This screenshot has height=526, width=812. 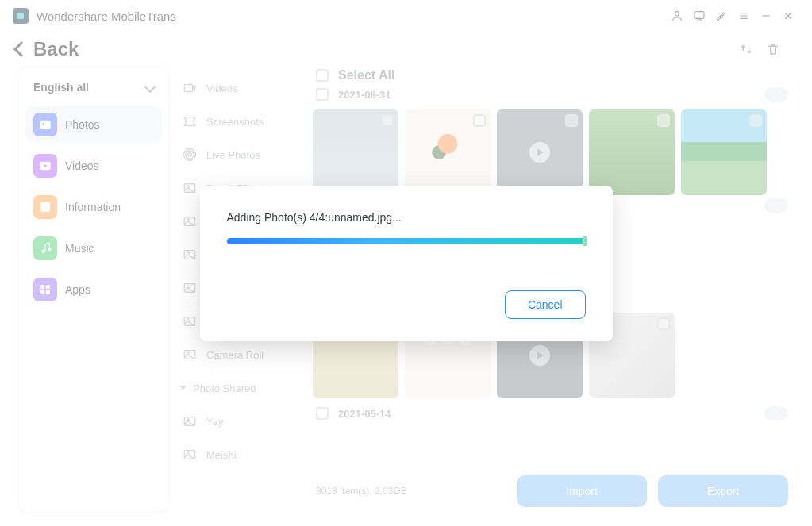 What do you see at coordinates (545, 305) in the screenshot?
I see `cancel-label: Cancel` at bounding box center [545, 305].